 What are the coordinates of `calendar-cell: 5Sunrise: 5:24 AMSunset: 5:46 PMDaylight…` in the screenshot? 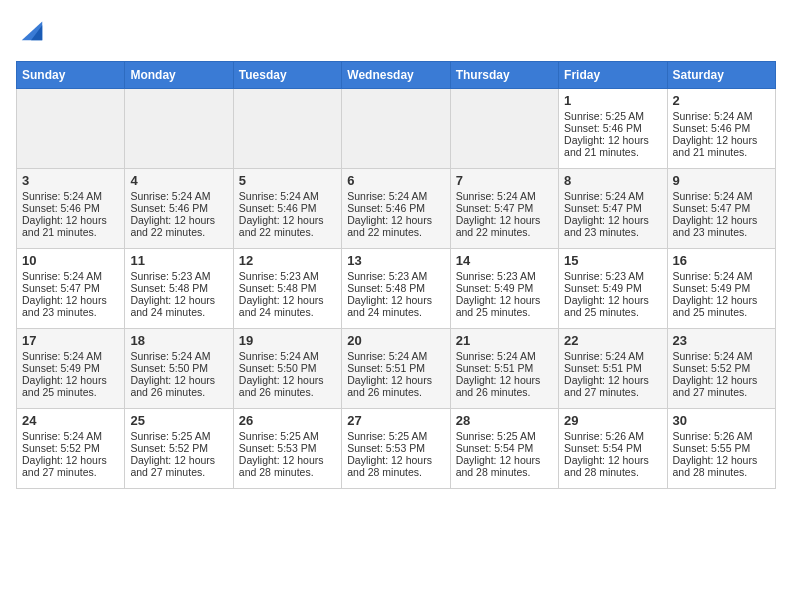 It's located at (287, 209).